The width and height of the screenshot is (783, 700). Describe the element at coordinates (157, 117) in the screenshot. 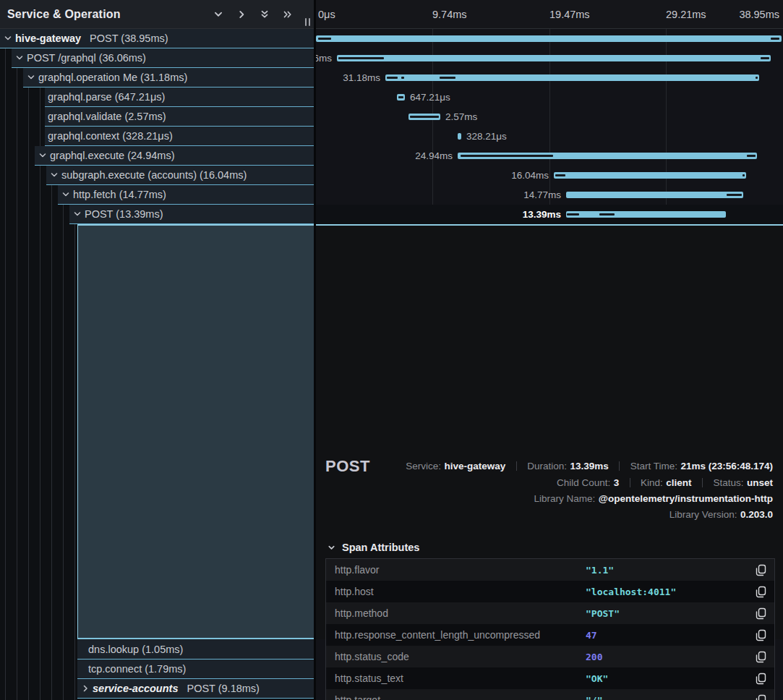

I see `span-row-graphql-validate: graphql.validate (2.57ms)` at that location.